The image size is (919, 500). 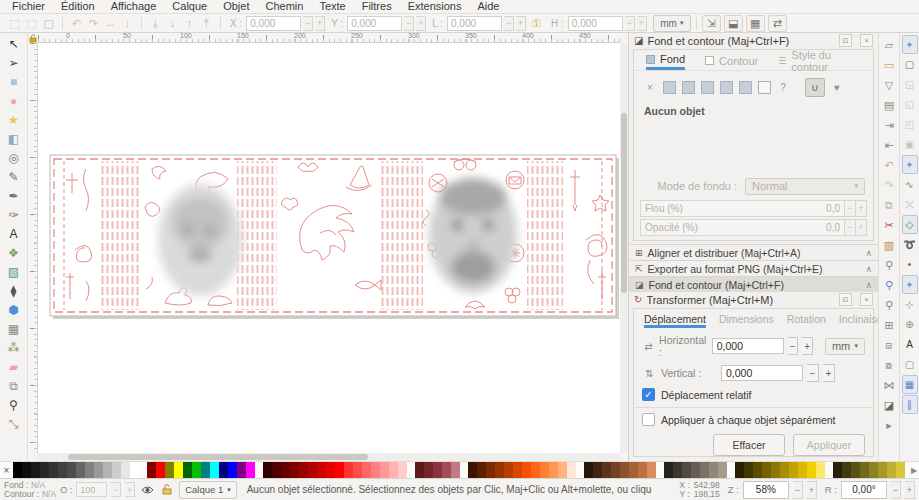 I want to click on snap-bbox-midpoint-icon: ◰, so click(x=910, y=124).